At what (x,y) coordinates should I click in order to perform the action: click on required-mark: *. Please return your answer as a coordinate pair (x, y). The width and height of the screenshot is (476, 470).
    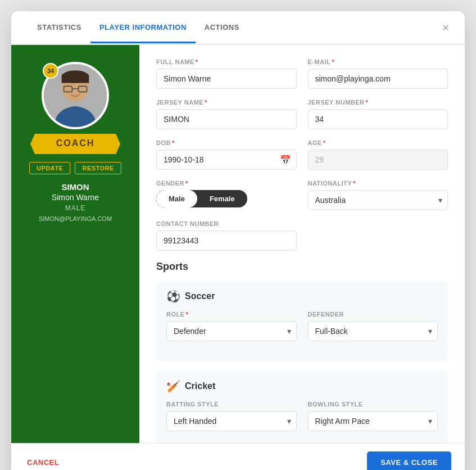
    Looking at the image, I should click on (197, 62).